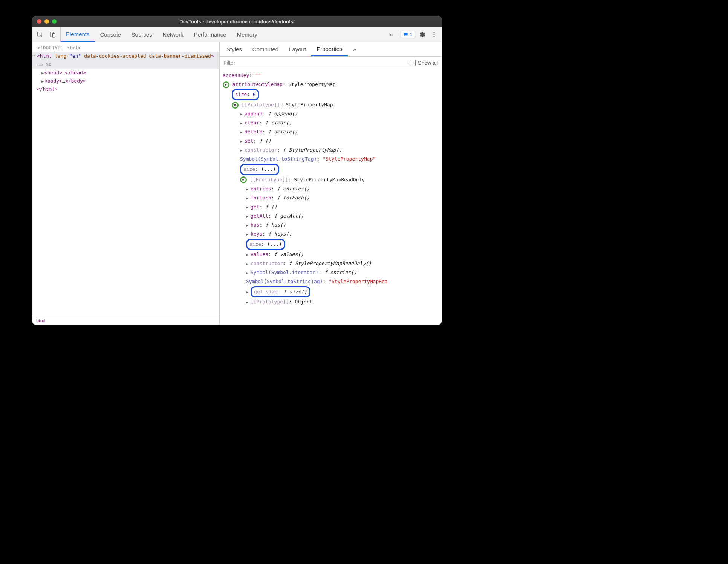 The width and height of the screenshot is (728, 564). I want to click on property-row: ▶[[Prototype]]: Object, so click(331, 302).